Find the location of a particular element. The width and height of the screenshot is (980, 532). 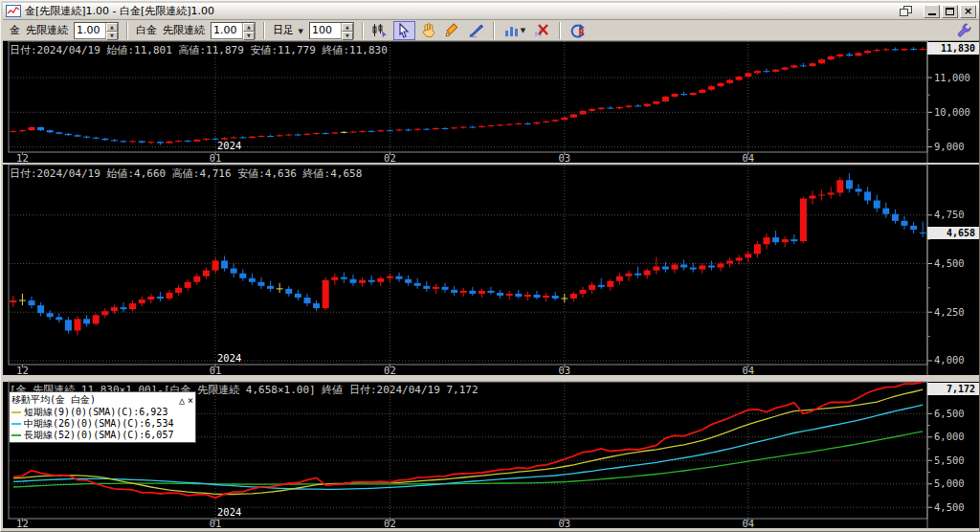

platinum-ratio-up-icon: ▲ is located at coordinates (249, 27).